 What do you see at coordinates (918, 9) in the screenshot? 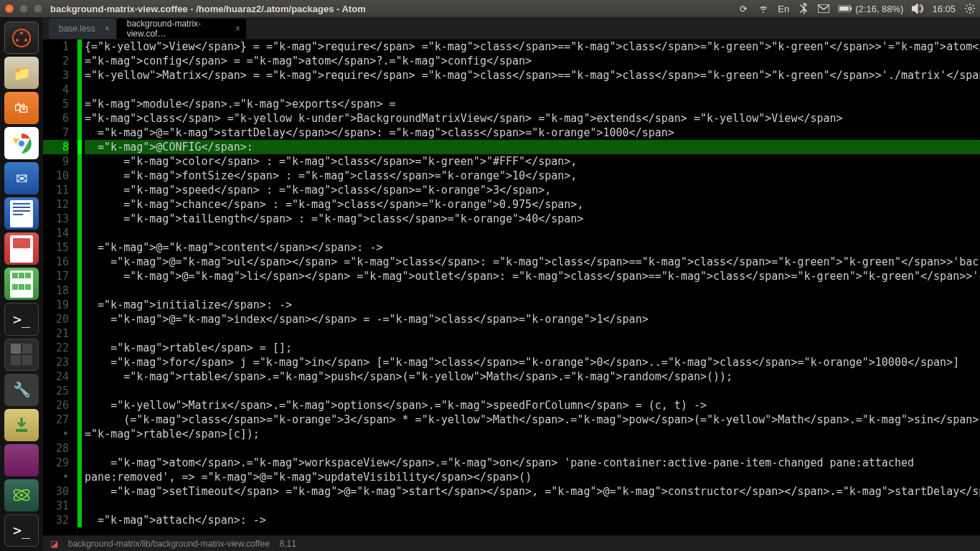
I see `volume-icon` at bounding box center [918, 9].